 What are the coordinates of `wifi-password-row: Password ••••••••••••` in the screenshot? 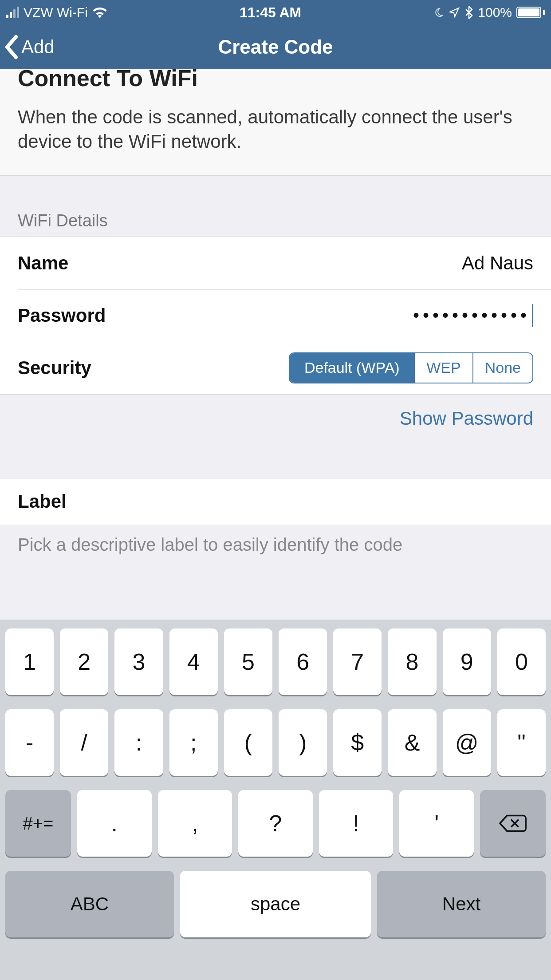 It's located at (276, 316).